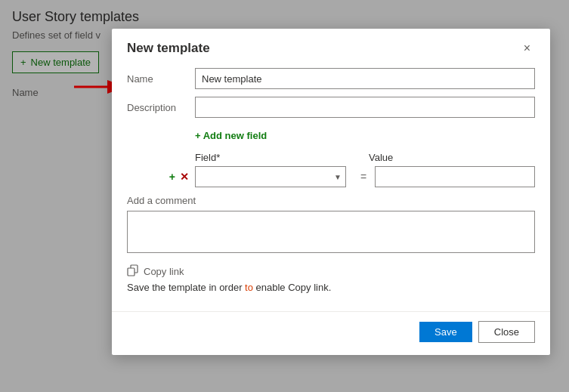 The image size is (569, 392). Describe the element at coordinates (231, 136) in the screenshot. I see `add-field-label: + Add new field` at that location.